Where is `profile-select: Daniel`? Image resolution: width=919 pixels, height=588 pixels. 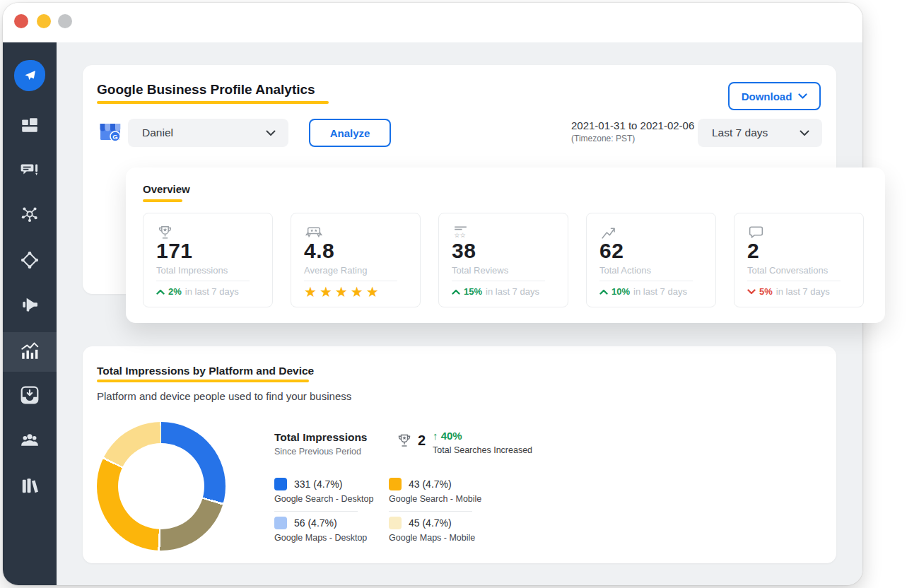
profile-select: Daniel is located at coordinates (208, 133).